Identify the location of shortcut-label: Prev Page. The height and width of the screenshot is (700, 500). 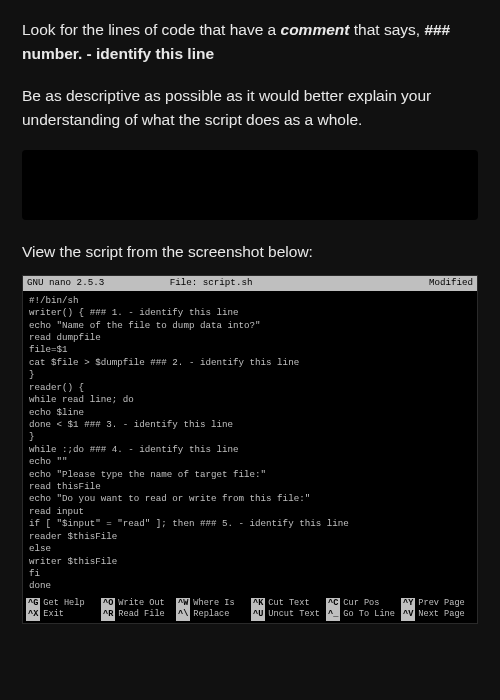
(441, 604).